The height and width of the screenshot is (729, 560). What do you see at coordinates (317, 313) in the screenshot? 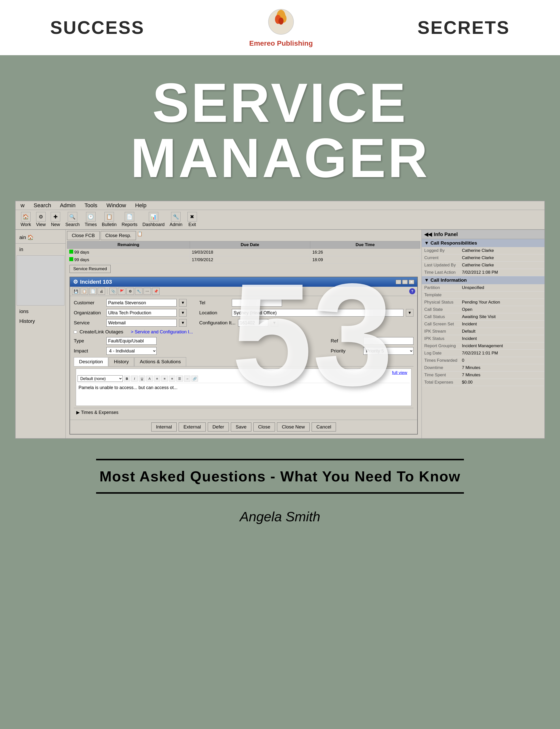
I see `location-input` at bounding box center [317, 313].